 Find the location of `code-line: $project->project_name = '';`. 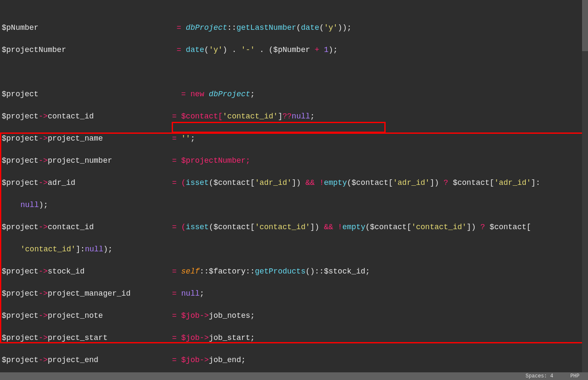

code-line: $project->project_name = ''; is located at coordinates (294, 138).